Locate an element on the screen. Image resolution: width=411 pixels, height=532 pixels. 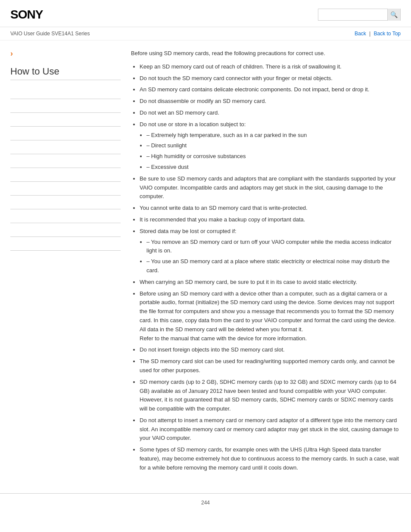
list-item: Do not wet an SD memory card. is located at coordinates (270, 113).